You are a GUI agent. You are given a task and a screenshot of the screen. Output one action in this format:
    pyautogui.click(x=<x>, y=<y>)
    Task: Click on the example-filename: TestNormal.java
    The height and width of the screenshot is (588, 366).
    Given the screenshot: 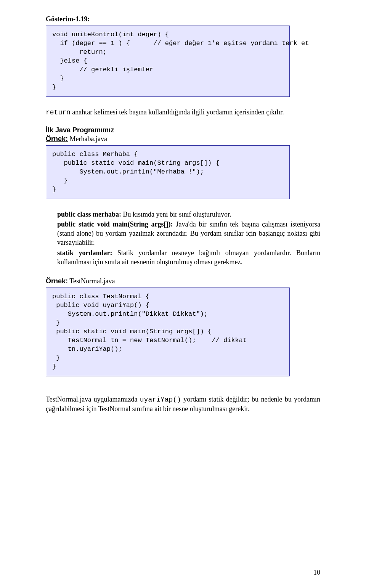 What is the action you would take?
    pyautogui.click(x=92, y=281)
    